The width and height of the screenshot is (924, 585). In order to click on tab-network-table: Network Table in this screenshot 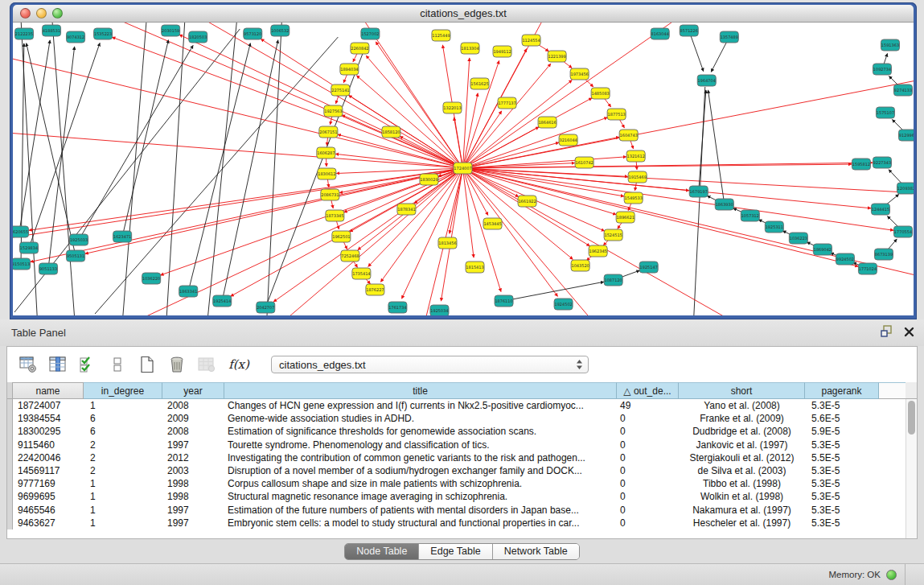, I will do `click(536, 552)`.